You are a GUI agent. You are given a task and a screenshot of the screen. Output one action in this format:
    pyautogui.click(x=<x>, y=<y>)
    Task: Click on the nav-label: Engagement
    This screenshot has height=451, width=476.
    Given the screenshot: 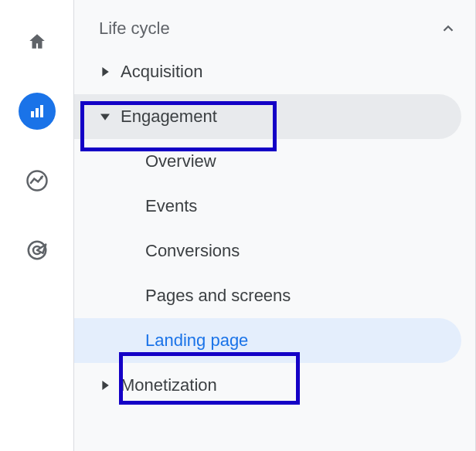 What is the action you would take?
    pyautogui.click(x=291, y=117)
    